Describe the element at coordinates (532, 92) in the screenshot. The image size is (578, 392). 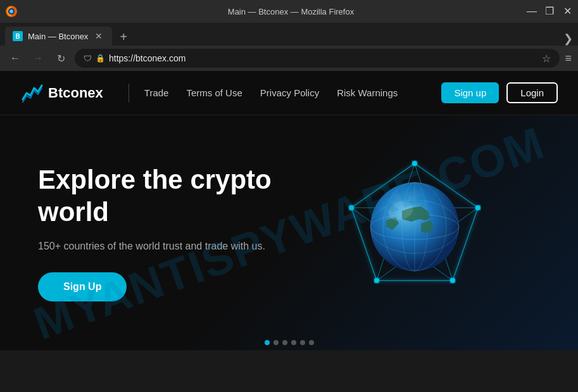
I see `nav-login-button: Login` at that location.